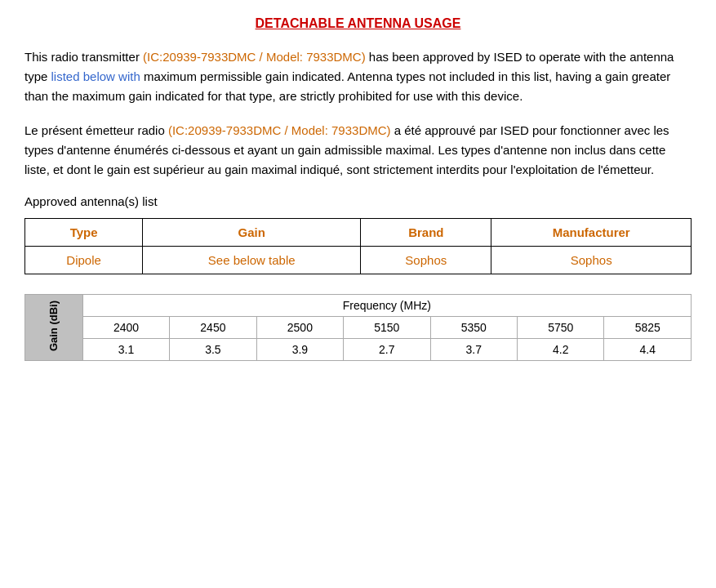 Image resolution: width=716 pixels, height=588 pixels. What do you see at coordinates (358, 247) in the screenshot?
I see `antenna-table: Type Gain Brand Manufacturer Dipole See …` at bounding box center [358, 247].